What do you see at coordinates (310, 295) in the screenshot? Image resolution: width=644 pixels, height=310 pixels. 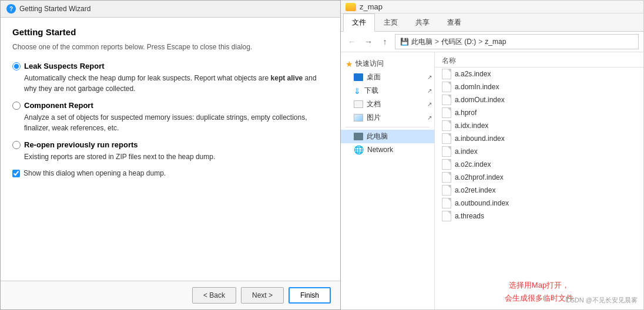 I see `finish-button: Finish` at bounding box center [310, 295].